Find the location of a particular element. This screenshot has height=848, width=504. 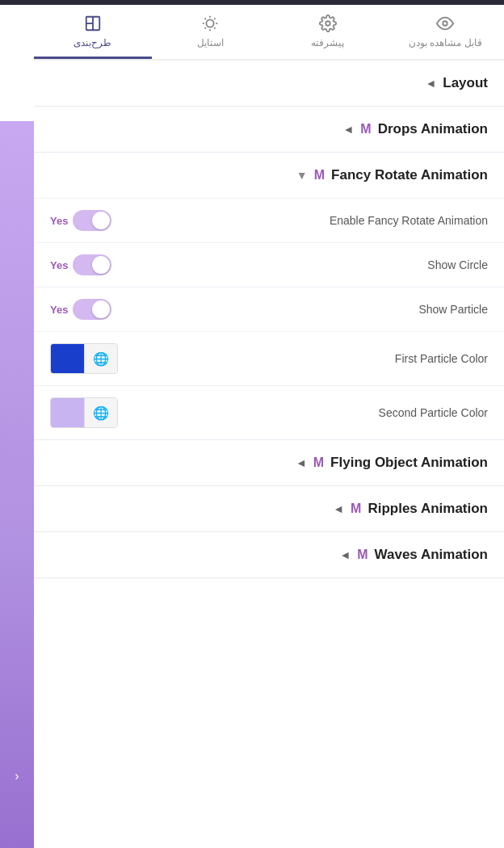

flying-m-icon: M is located at coordinates (318, 463).